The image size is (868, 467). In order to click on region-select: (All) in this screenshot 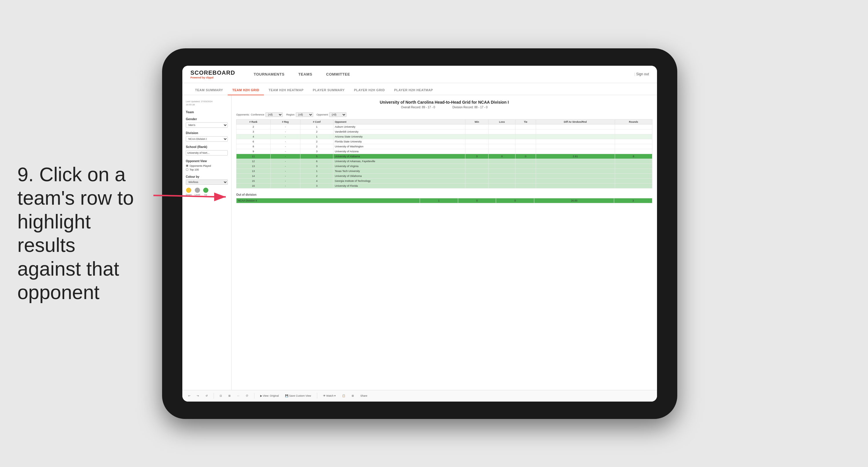, I will do `click(305, 115)`.